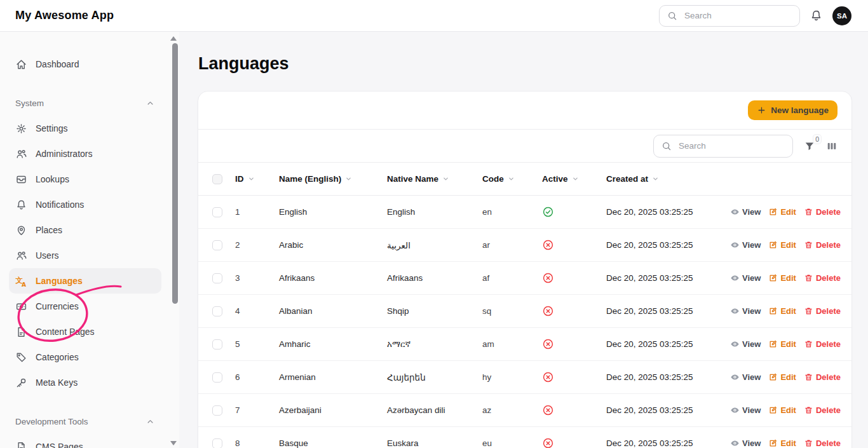 The width and height of the screenshot is (868, 448). What do you see at coordinates (257, 444) in the screenshot?
I see `cell-id: 8` at bounding box center [257, 444].